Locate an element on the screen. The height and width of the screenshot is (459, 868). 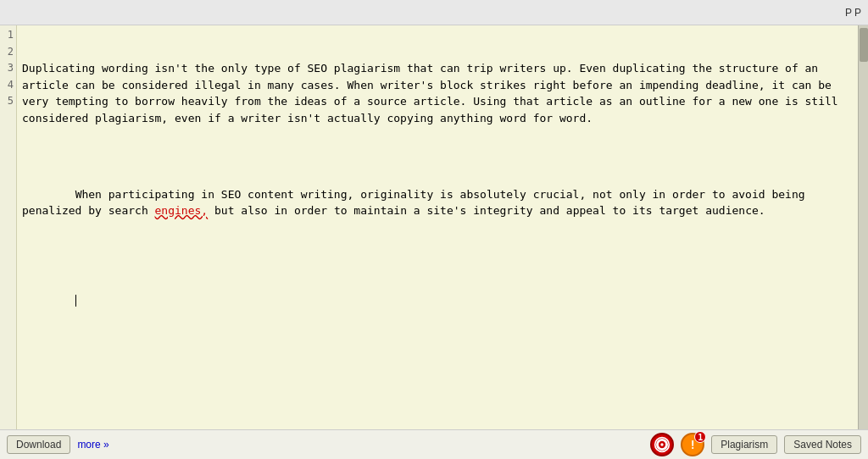
paragraph-2: When participating in SEO content writin… is located at coordinates (437, 202).